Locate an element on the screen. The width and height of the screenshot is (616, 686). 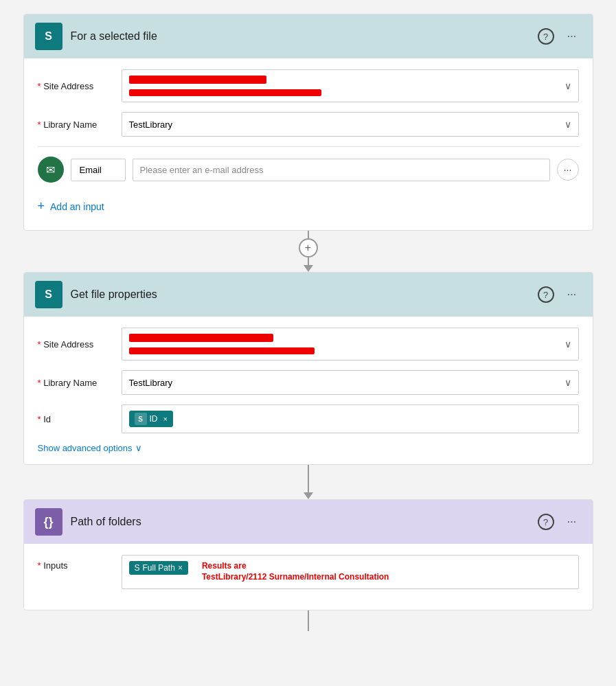
site-address-row-1: * Site Address ∨ is located at coordinates (308, 86).